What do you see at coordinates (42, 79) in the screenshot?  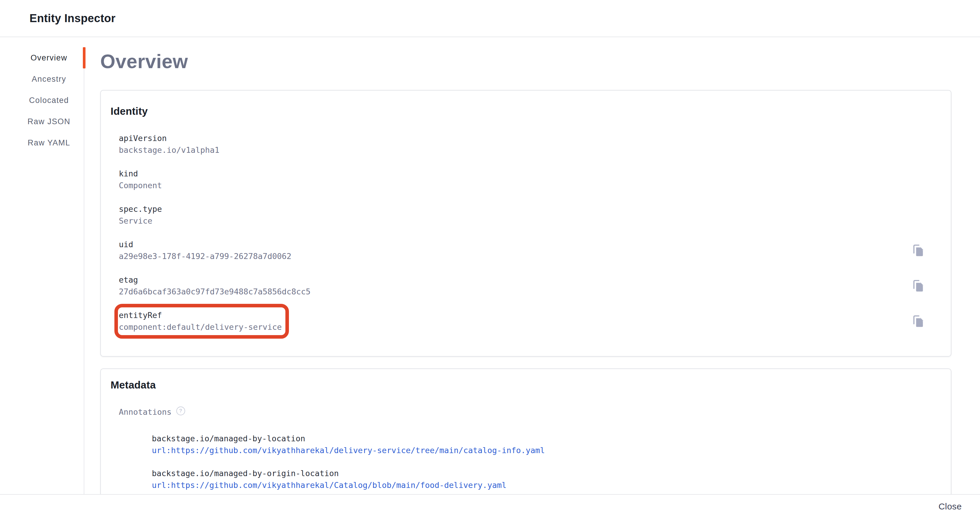 I see `sidebar-item-ancestry: Ancestry` at bounding box center [42, 79].